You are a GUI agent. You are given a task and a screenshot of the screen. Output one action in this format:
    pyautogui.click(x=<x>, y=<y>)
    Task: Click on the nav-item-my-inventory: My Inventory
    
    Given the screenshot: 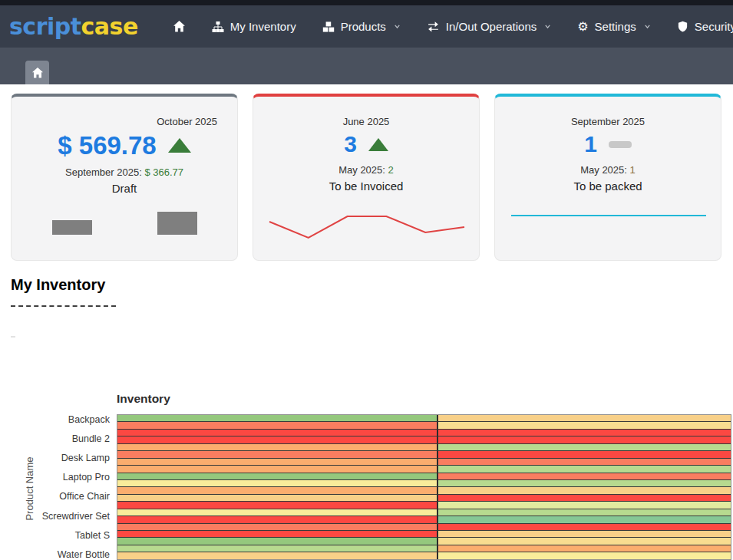 What is the action you would take?
    pyautogui.click(x=254, y=26)
    